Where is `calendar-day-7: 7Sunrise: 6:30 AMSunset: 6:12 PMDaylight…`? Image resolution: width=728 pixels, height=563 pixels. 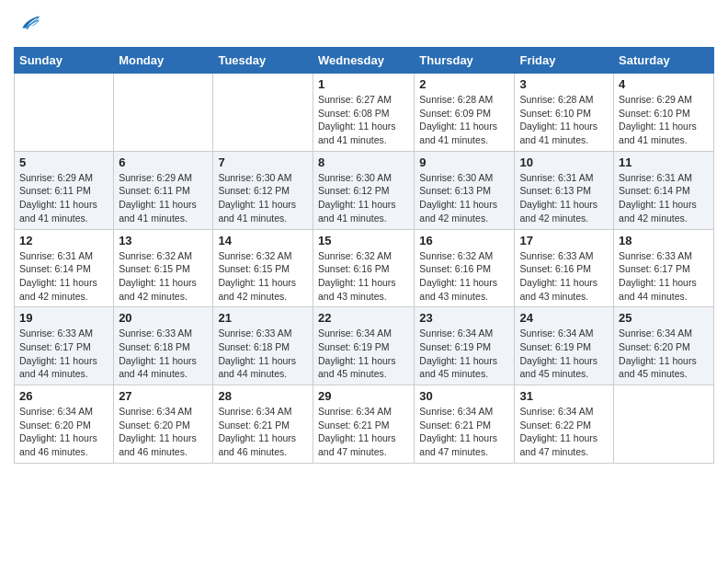
calendar-day-7: 7Sunrise: 6:30 AMSunset: 6:12 PMDaylight… is located at coordinates (263, 190).